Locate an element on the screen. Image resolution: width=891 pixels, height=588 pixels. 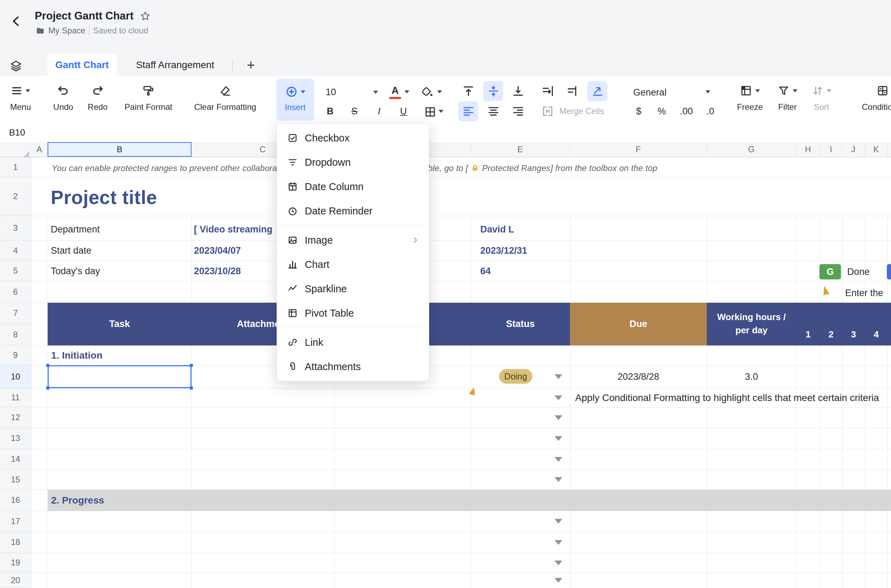
image-icon is located at coordinates (292, 240).